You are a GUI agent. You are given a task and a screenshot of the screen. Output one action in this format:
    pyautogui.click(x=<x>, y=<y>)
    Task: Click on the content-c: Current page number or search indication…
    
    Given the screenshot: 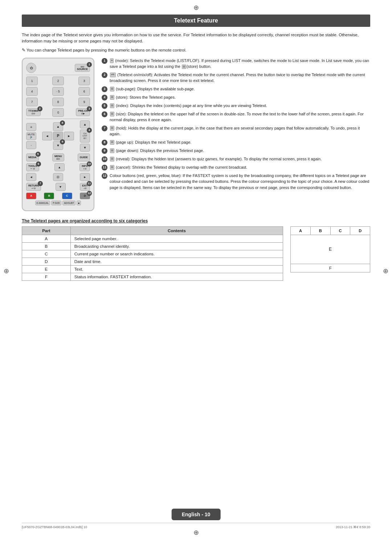 What is the action you would take?
    pyautogui.click(x=176, y=254)
    